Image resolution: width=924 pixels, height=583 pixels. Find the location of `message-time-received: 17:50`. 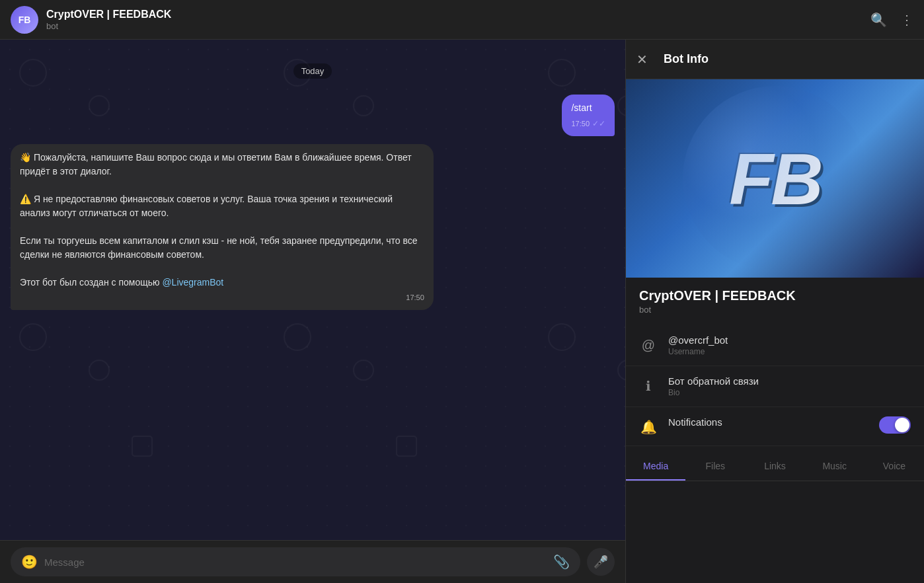

message-time-received: 17:50 is located at coordinates (415, 297).